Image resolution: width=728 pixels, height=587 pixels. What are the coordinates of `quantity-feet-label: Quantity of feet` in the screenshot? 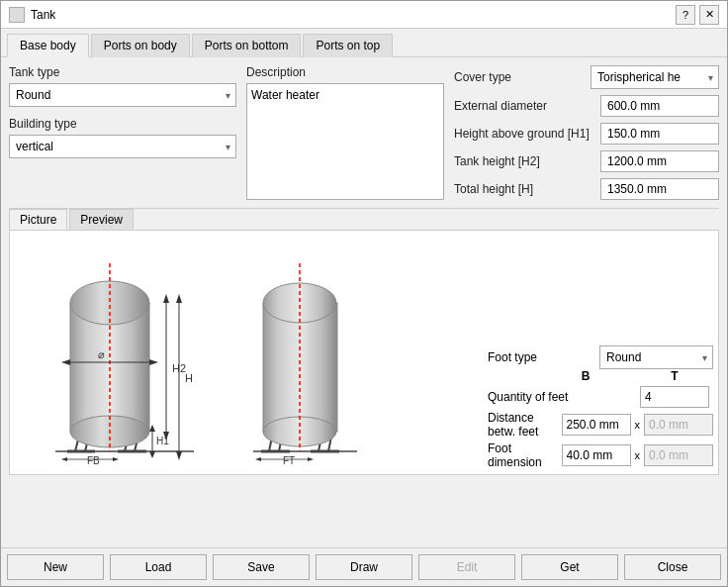 It's located at (564, 397).